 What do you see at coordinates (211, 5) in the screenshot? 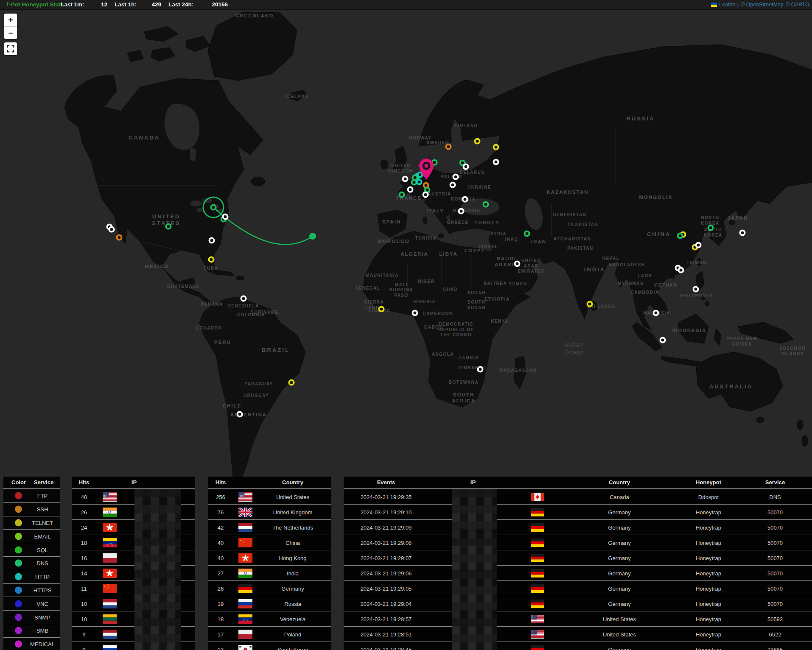
I see `last-24h-value: 20156` at bounding box center [211, 5].